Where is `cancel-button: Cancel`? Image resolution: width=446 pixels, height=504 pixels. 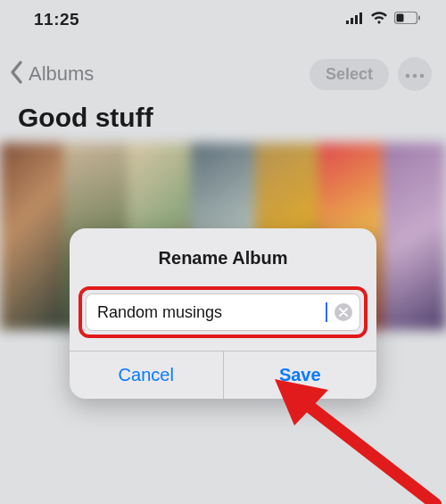
cancel-button: Cancel is located at coordinates (146, 375).